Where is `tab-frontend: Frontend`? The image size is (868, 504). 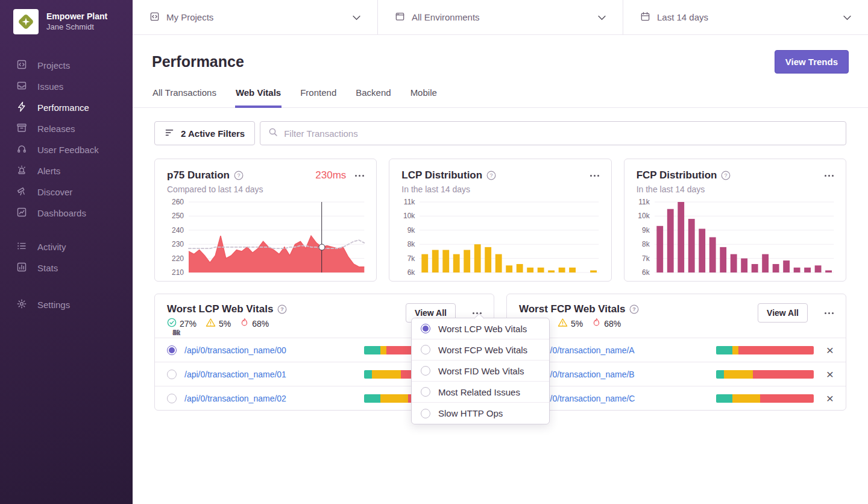
tab-frontend: Frontend is located at coordinates (318, 98).